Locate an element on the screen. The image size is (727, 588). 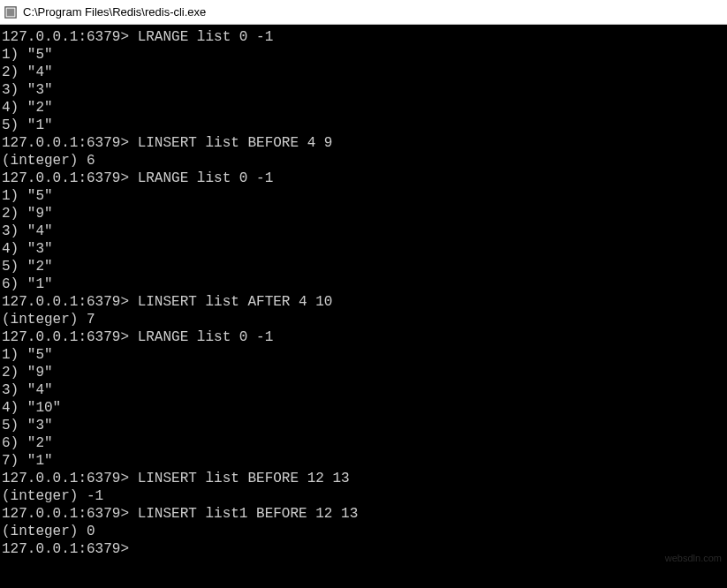
terminal-command-line: 127.0.0.1:6379> is located at coordinates (364, 549).